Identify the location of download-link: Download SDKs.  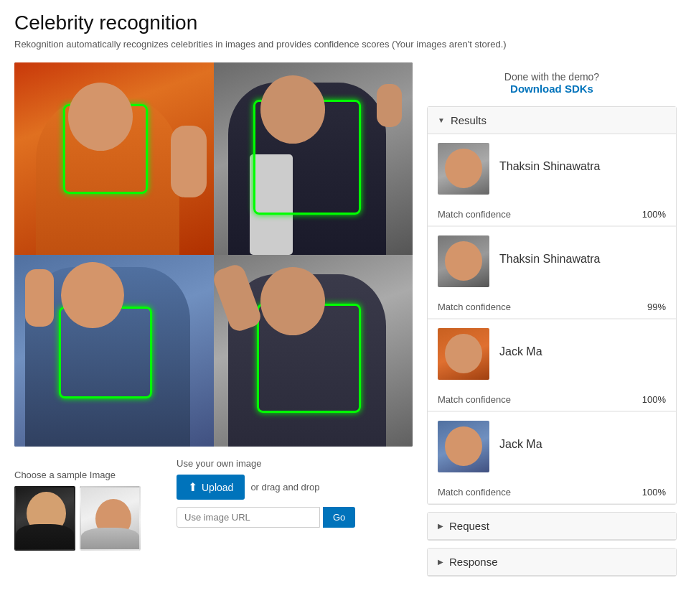
(552, 89).